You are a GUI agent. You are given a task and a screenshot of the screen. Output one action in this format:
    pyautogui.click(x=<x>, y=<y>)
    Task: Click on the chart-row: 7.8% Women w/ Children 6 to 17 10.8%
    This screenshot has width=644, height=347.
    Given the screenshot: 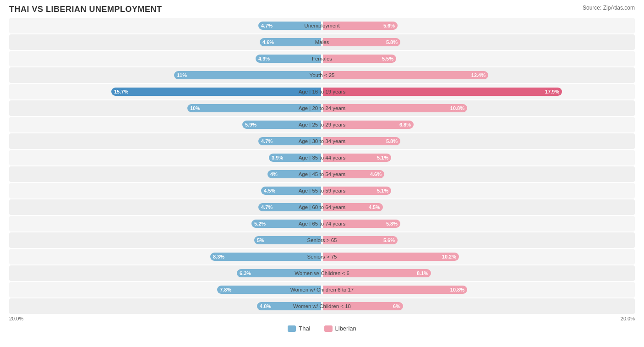 What is the action you would take?
    pyautogui.click(x=322, y=290)
    